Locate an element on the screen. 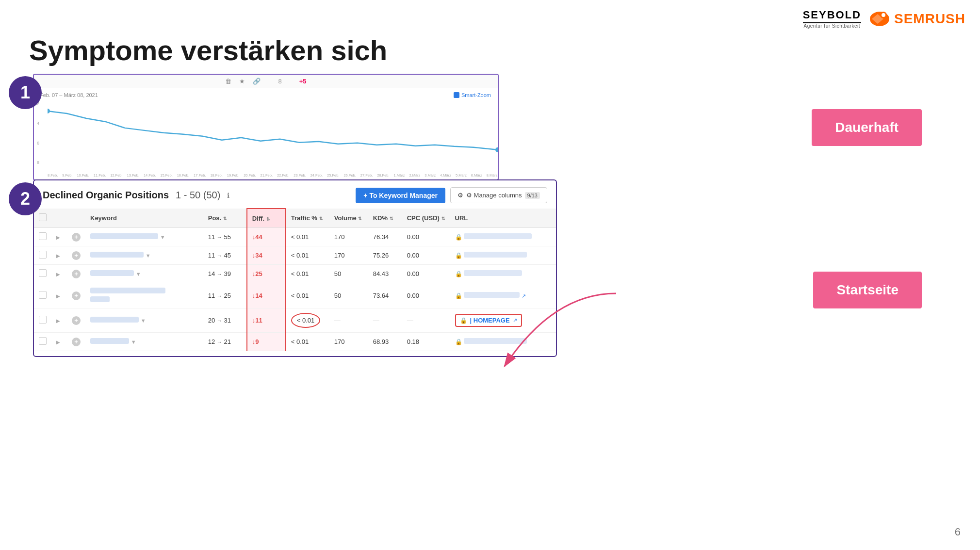 This screenshot has width=980, height=550. td-kd: — is located at coordinates (385, 321).